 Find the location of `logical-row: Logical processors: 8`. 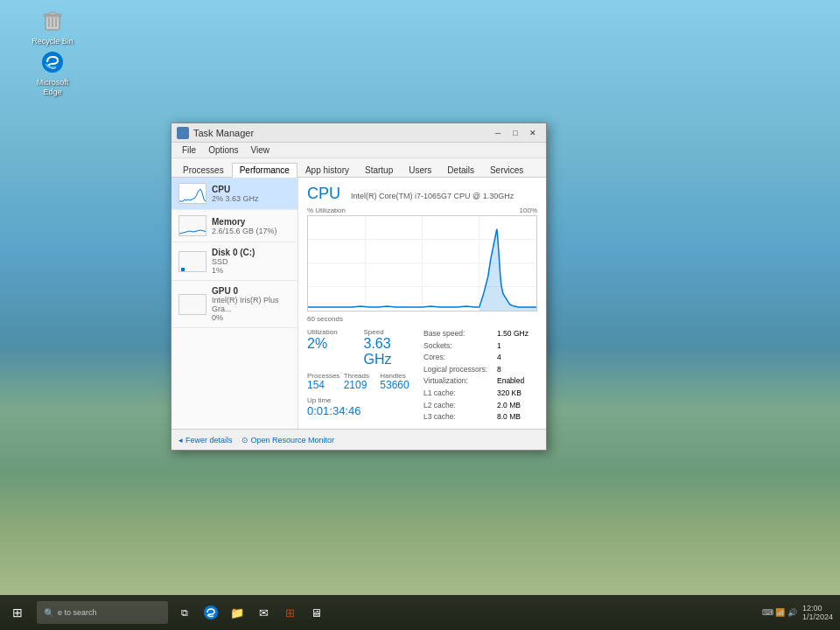

logical-row: Logical processors: 8 is located at coordinates (480, 370).